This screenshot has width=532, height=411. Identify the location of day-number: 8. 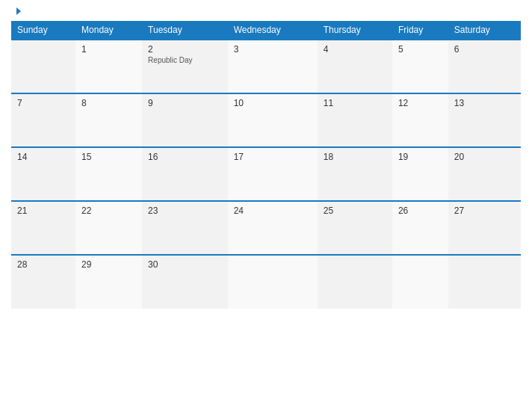
(109, 103).